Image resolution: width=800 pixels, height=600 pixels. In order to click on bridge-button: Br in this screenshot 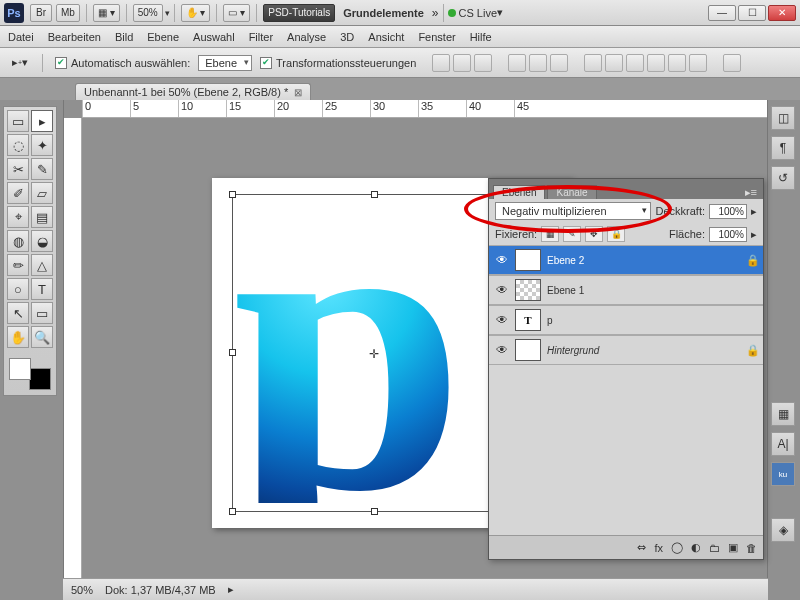, I will do `click(41, 13)`.